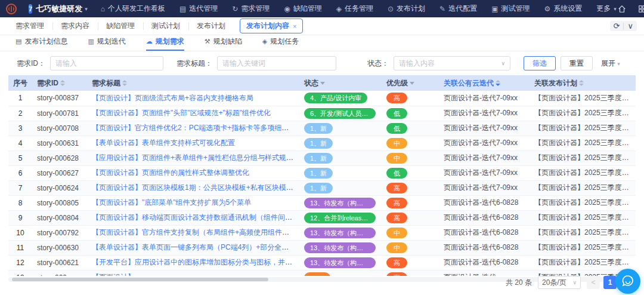 The image size is (644, 295). What do you see at coordinates (322, 203) in the screenshot?
I see `table-row: 8story-000805【页面设计器】"底部菜单"组件支持扩展为5个菜单13、…` at bounding box center [322, 203].